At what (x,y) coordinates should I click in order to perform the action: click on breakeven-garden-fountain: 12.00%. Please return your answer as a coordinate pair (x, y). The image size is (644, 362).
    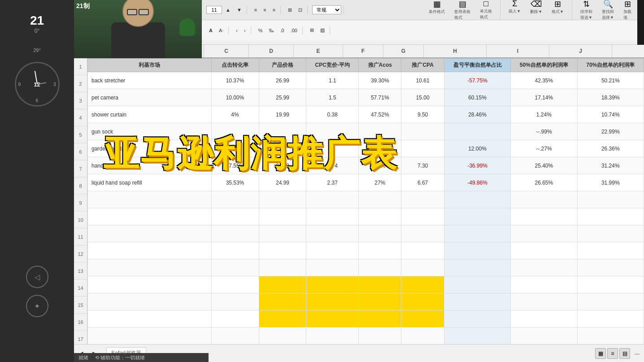
    Looking at the image, I should click on (477, 149).